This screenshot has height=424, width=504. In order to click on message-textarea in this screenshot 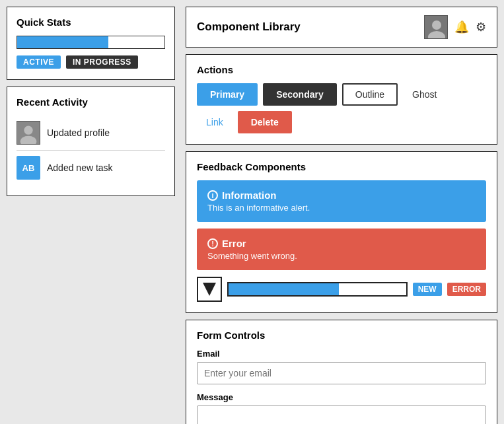, I will do `click(342, 415)`.